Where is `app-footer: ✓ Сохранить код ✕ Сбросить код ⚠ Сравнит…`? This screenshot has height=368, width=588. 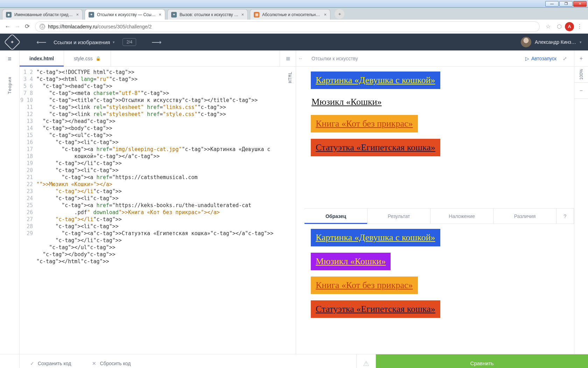 app-footer: ✓ Сохранить код ✕ Сбросить код ⚠ Сравнит… is located at coordinates (294, 361).